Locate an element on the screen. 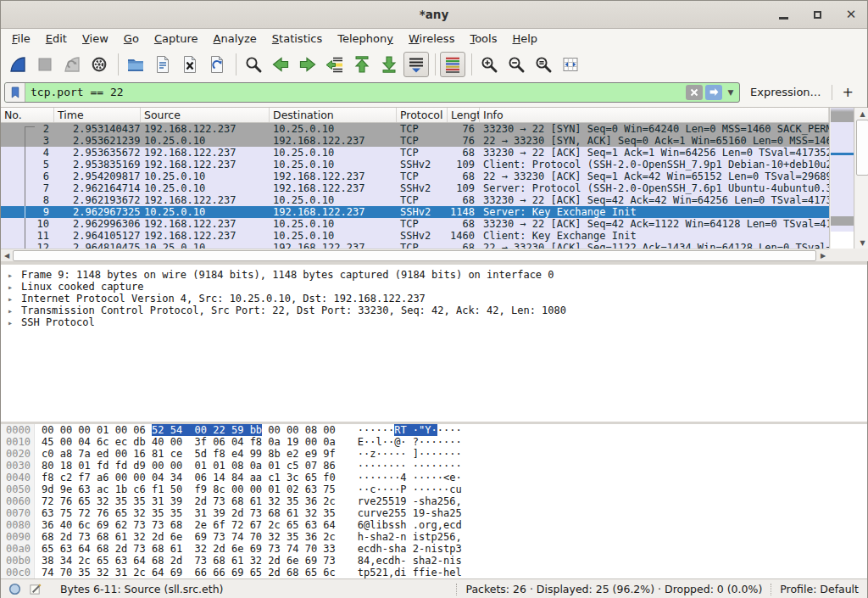  packet-row: 72.96216471410.25.0.10192.168.122.237SSH… is located at coordinates (415, 188).